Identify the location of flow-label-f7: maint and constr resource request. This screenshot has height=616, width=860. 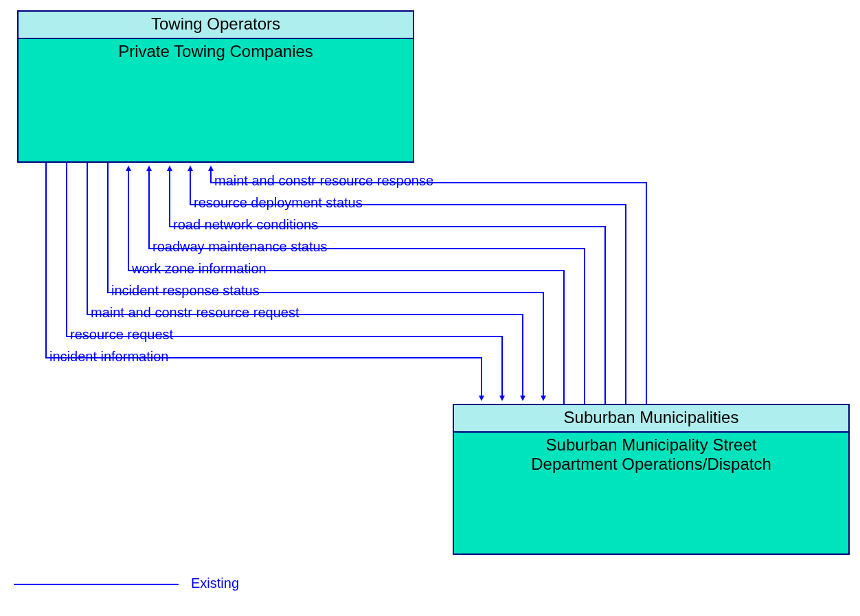
(195, 313).